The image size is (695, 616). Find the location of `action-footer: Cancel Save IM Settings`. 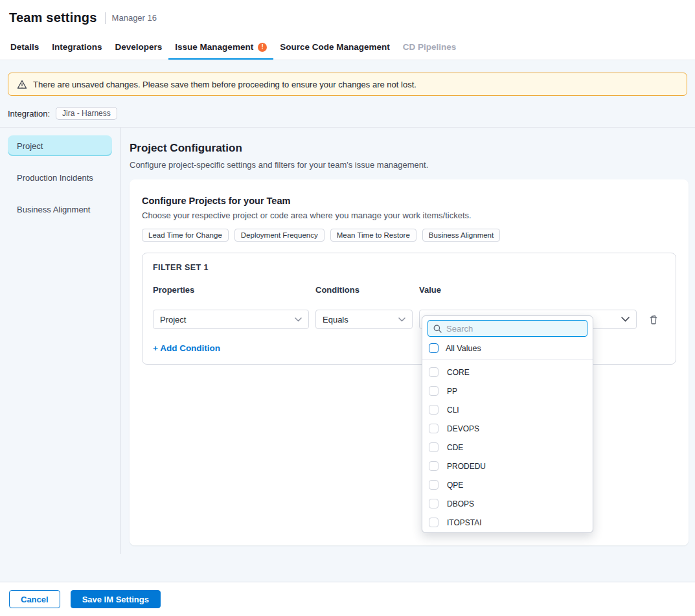

action-footer: Cancel Save IM Settings is located at coordinates (347, 599).